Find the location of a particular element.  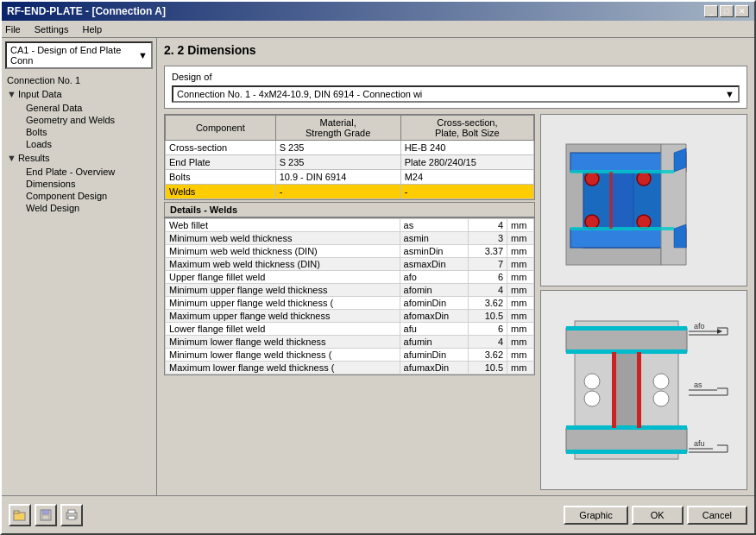

sidebar-item-geometry-welds: Geometry and Welds is located at coordinates (83, 120).